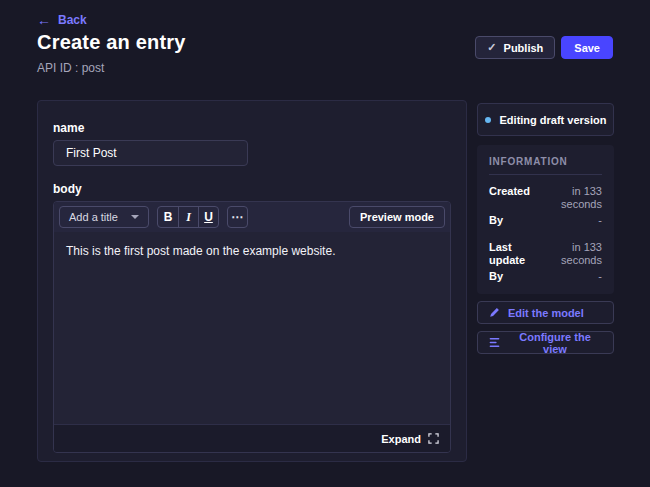 The image size is (650, 487). What do you see at coordinates (546, 254) in the screenshot?
I see `info-row-last-update: Last update in 133 seconds` at bounding box center [546, 254].